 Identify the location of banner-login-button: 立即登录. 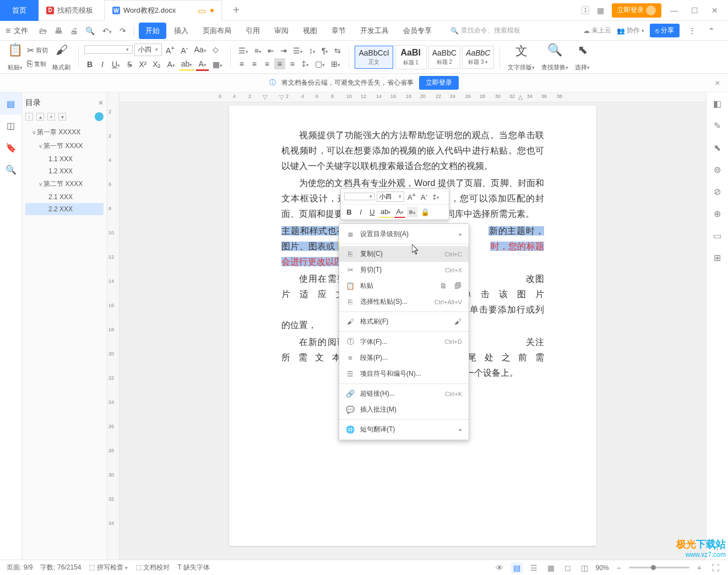
(439, 83).